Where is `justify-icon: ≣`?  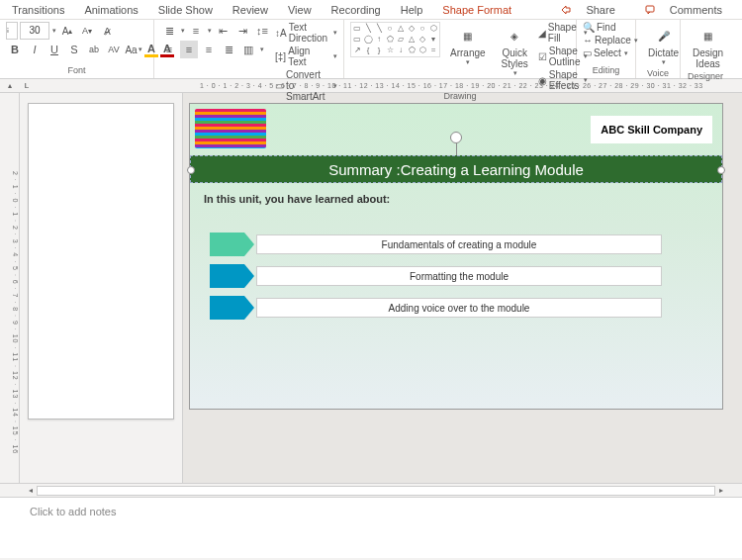
justify-icon: ≣ is located at coordinates (229, 49).